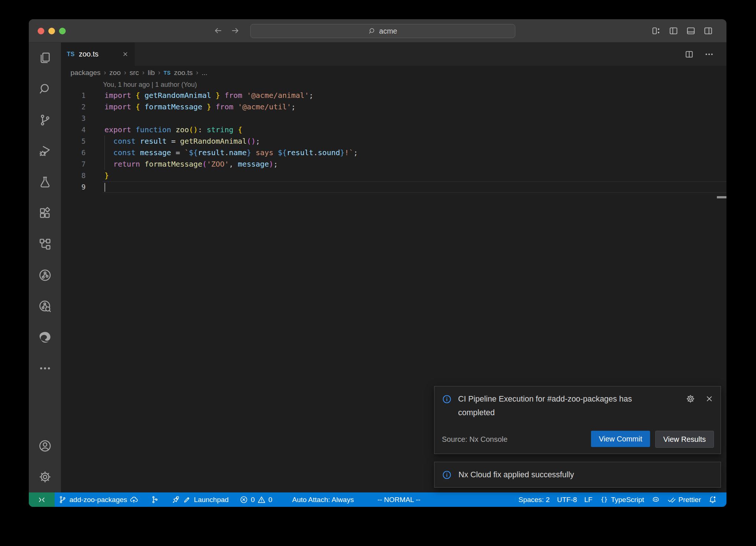 The height and width of the screenshot is (546, 756). What do you see at coordinates (45, 120) in the screenshot?
I see `activity-source-control` at bounding box center [45, 120].